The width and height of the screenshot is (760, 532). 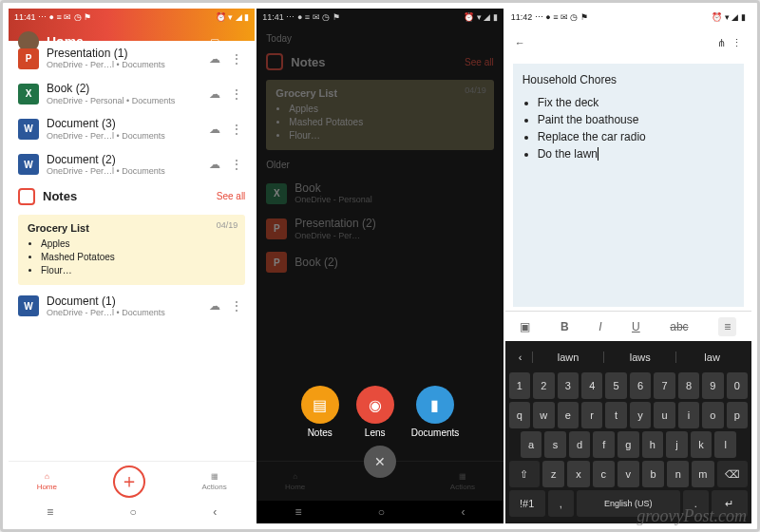 I want to click on key: x, so click(x=578, y=474).